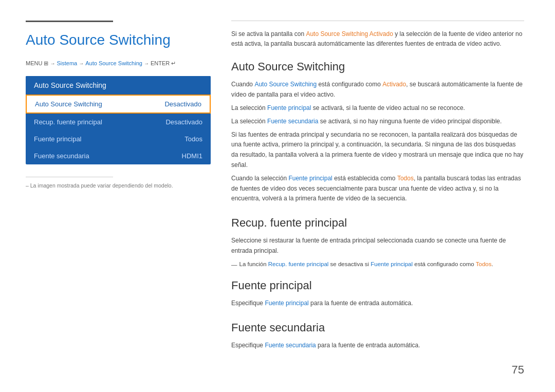 This screenshot has width=555, height=392. Describe the element at coordinates (378, 328) in the screenshot. I see `section-title-fuente-secundaria: Fuente secundaria` at that location.